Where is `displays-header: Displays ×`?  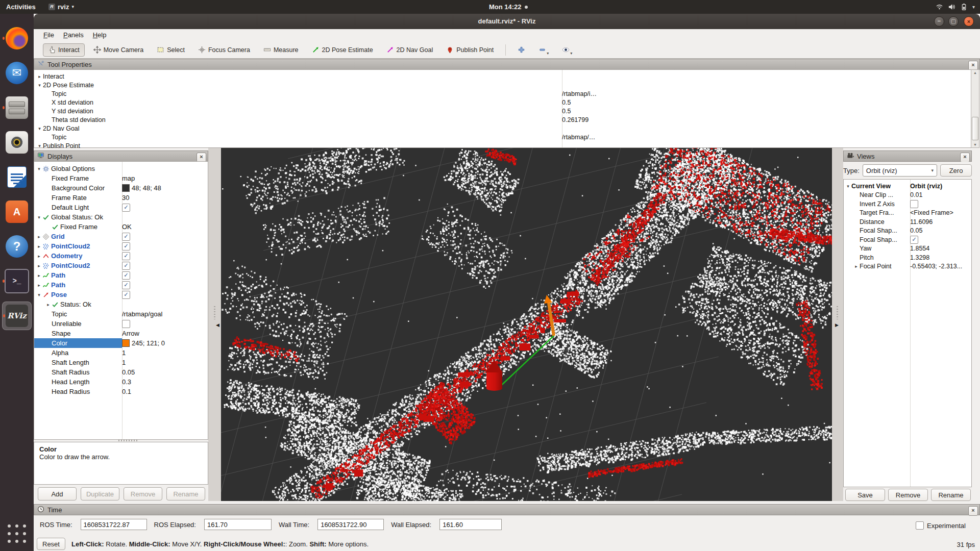 displays-header: Displays × is located at coordinates (121, 156).